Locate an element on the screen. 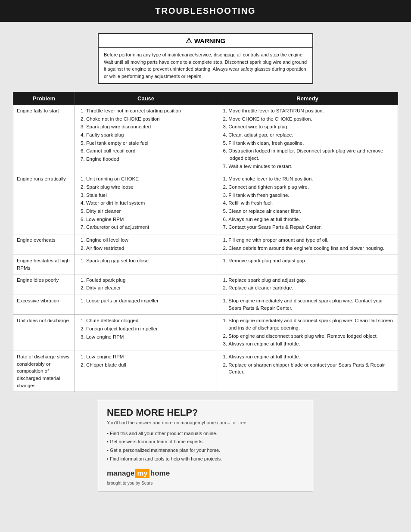  col-header-problem: Problem is located at coordinates (44, 99).